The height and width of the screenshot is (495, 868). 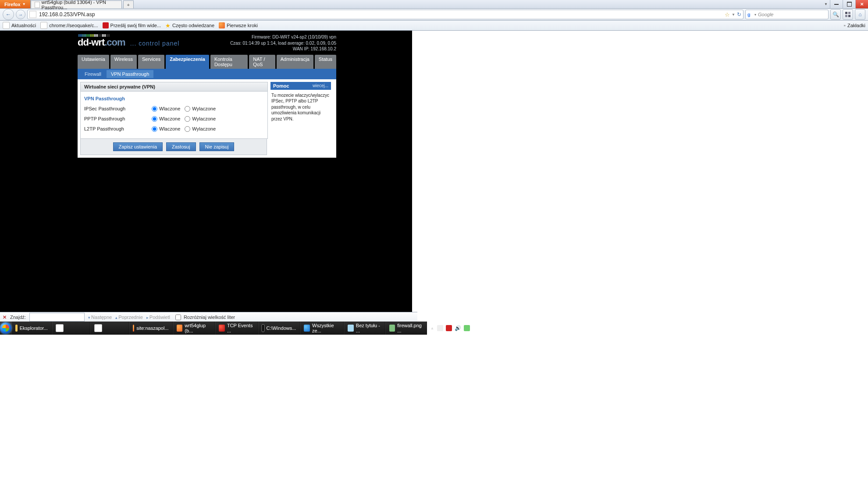 I want to click on taskbar-item: Eksplorator..., so click(x=32, y=328).